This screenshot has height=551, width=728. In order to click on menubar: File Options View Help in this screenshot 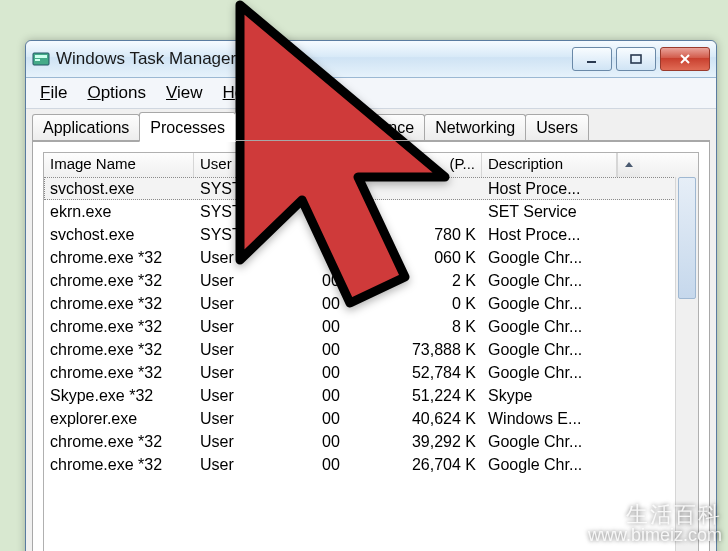, I will do `click(371, 94)`.